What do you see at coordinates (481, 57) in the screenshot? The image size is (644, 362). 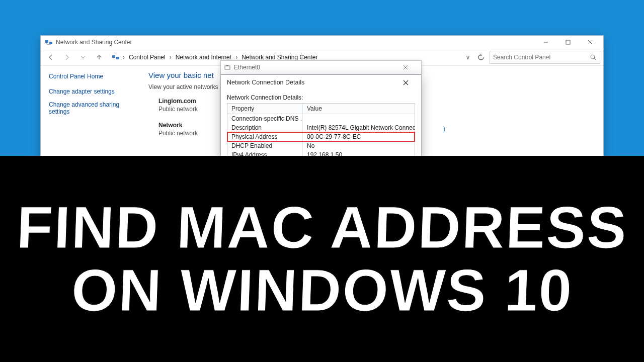 I see `refresh-button` at bounding box center [481, 57].